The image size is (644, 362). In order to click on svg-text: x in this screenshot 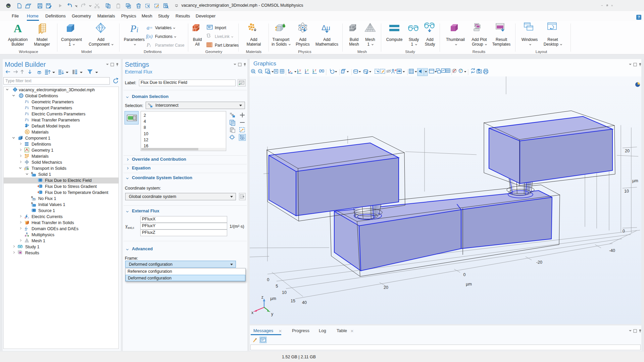, I will do `click(252, 313)`.